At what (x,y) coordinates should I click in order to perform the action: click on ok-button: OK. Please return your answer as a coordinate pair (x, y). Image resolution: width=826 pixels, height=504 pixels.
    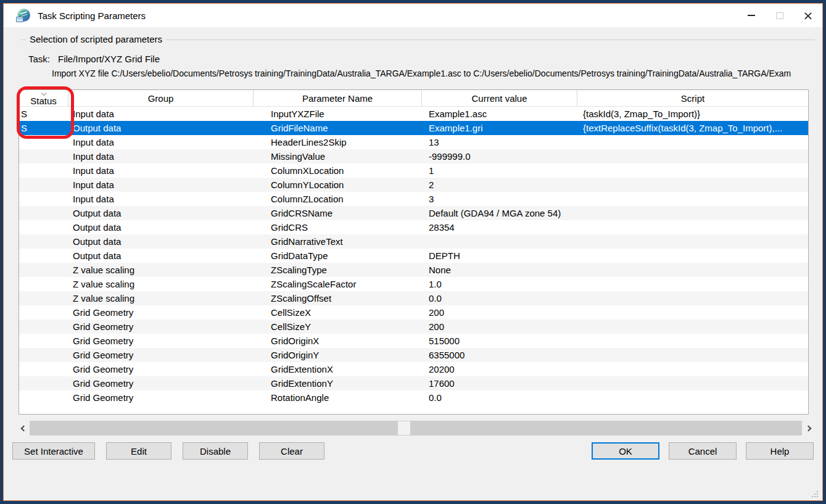
    Looking at the image, I should click on (626, 451).